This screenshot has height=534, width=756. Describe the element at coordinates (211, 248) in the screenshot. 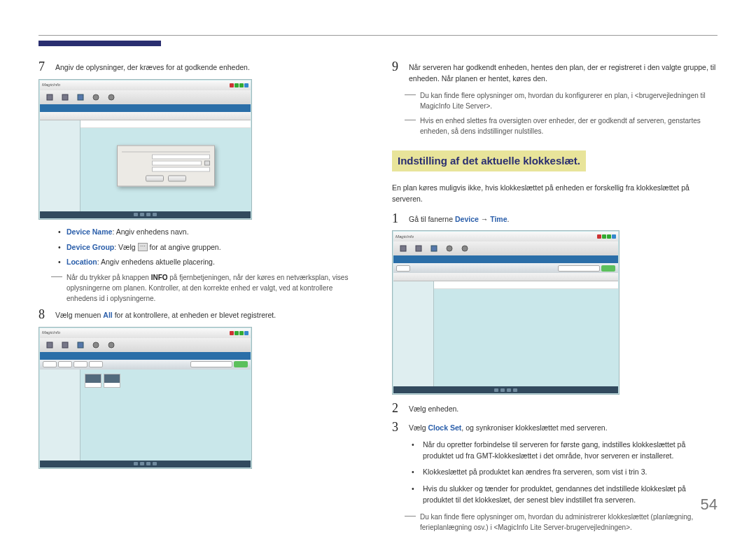

I see `bullet-device-group: Device Group: Vælg for at angive gruppen…` at that location.